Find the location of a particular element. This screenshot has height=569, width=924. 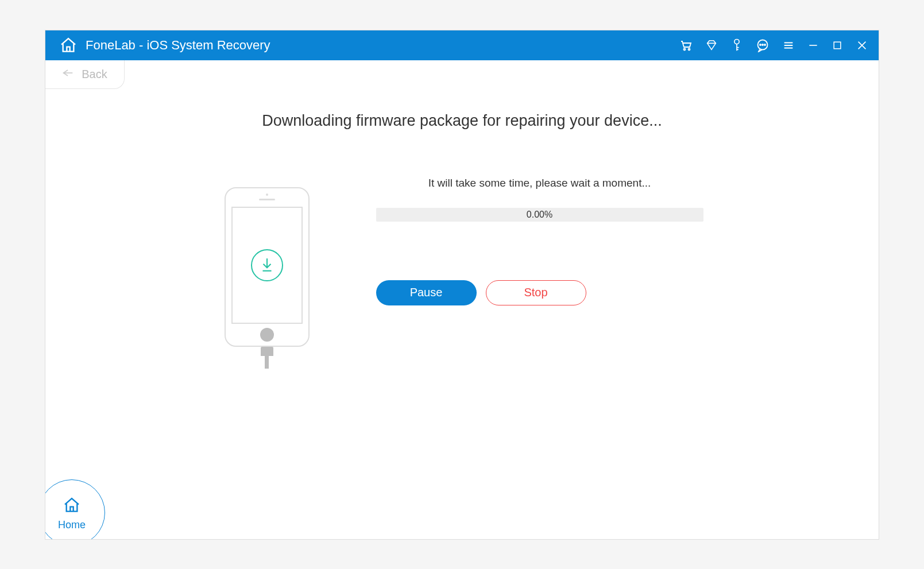

key-icon is located at coordinates (737, 45).